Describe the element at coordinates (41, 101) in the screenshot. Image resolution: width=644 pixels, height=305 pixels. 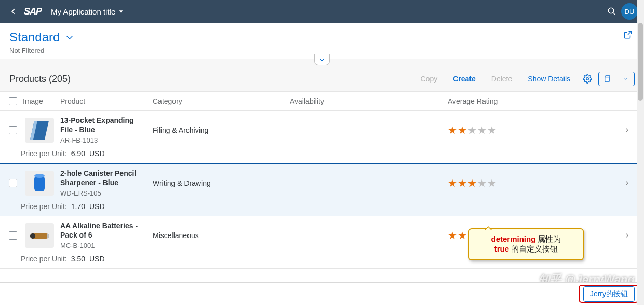
I see `col-image: Image` at that location.